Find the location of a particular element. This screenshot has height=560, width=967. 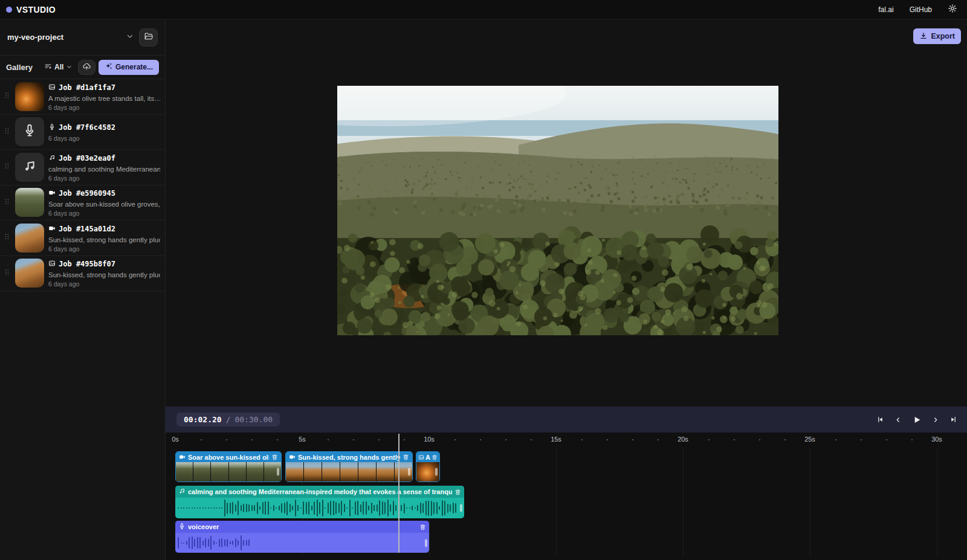

timeline-clip-music: calming and soothing Mediterranean-inspi… is located at coordinates (320, 502).